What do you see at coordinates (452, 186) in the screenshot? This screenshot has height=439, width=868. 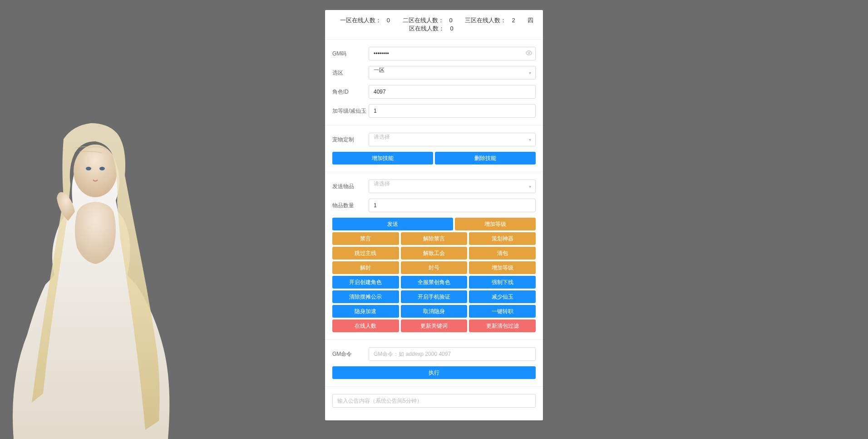 I see `send-item-select: 请选择` at bounding box center [452, 186].